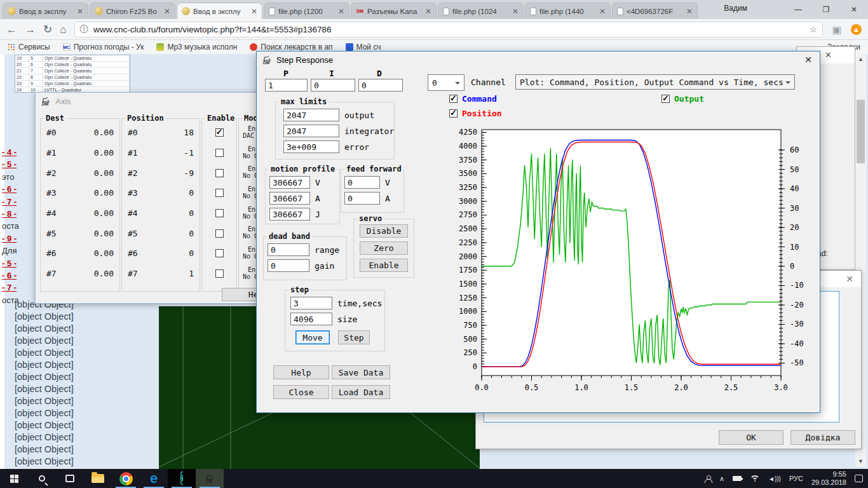 This screenshot has width=868, height=488. What do you see at coordinates (859, 478) in the screenshot?
I see `action-center-icon` at bounding box center [859, 478].